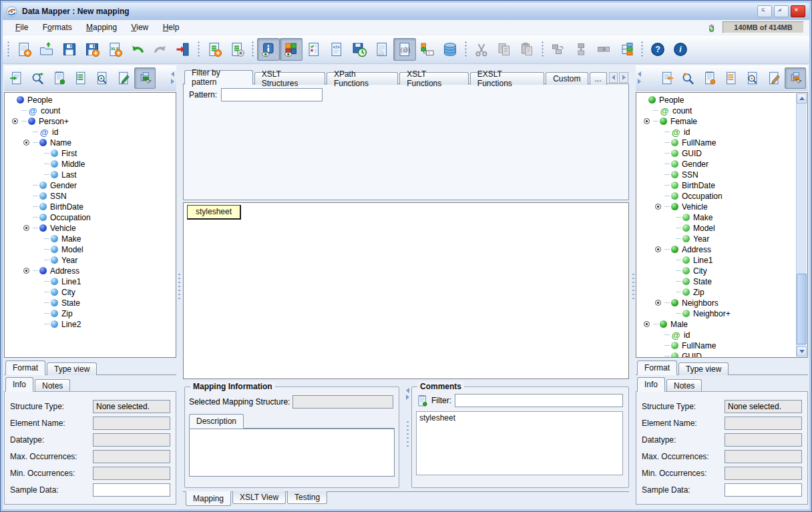  I want to click on trash-gc-icon, so click(711, 27).